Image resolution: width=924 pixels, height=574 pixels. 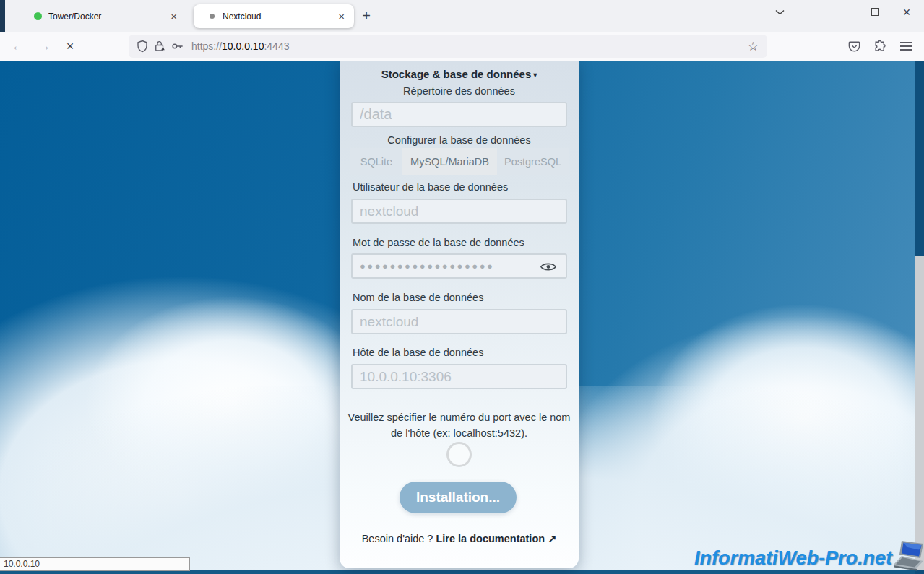 I want to click on database-user-input, so click(x=459, y=211).